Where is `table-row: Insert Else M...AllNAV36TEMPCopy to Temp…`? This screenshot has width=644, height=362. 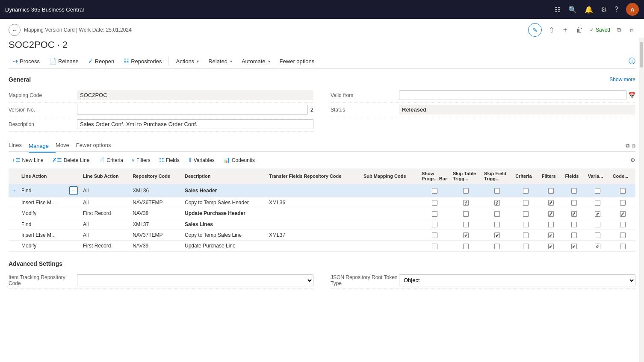 table-row: Insert Else M...AllNAV36TEMPCopy to Temp… is located at coordinates (322, 203).